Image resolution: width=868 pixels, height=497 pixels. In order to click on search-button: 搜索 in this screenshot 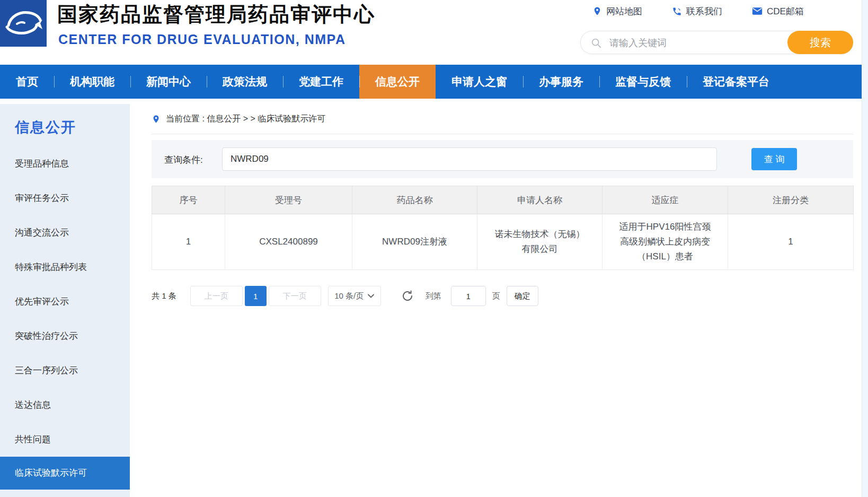, I will do `click(820, 42)`.